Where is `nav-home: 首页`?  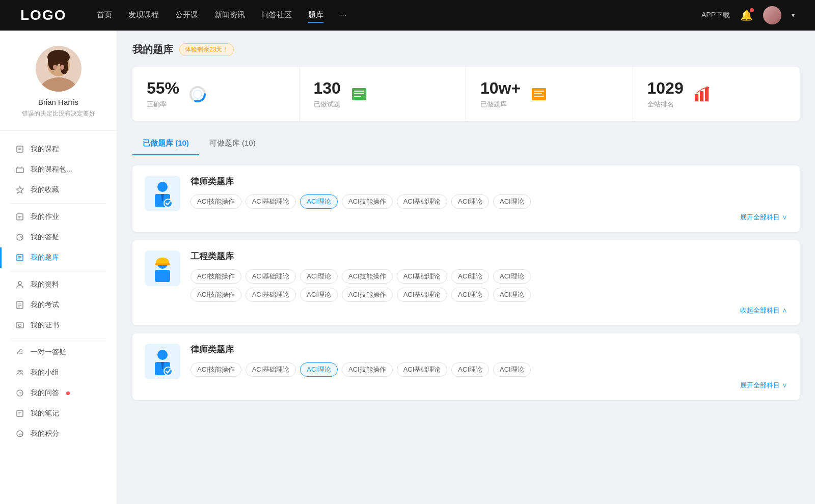
nav-home: 首页 is located at coordinates (104, 15).